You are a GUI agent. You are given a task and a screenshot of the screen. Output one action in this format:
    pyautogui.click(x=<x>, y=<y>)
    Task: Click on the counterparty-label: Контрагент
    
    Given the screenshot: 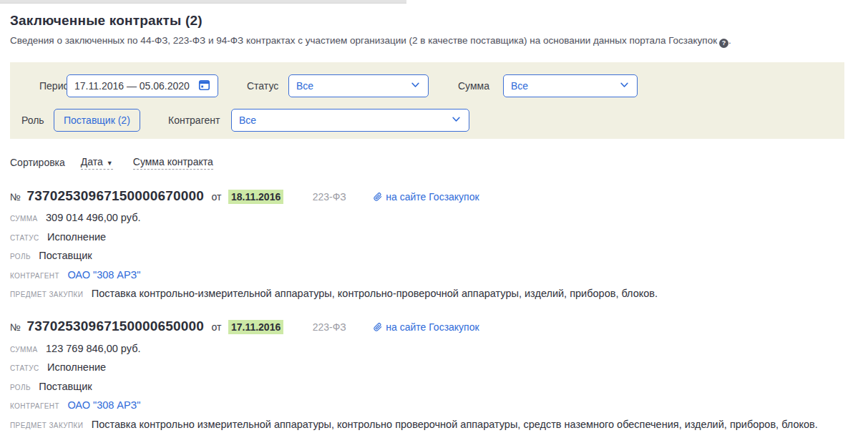 What is the action you would take?
    pyautogui.click(x=194, y=120)
    